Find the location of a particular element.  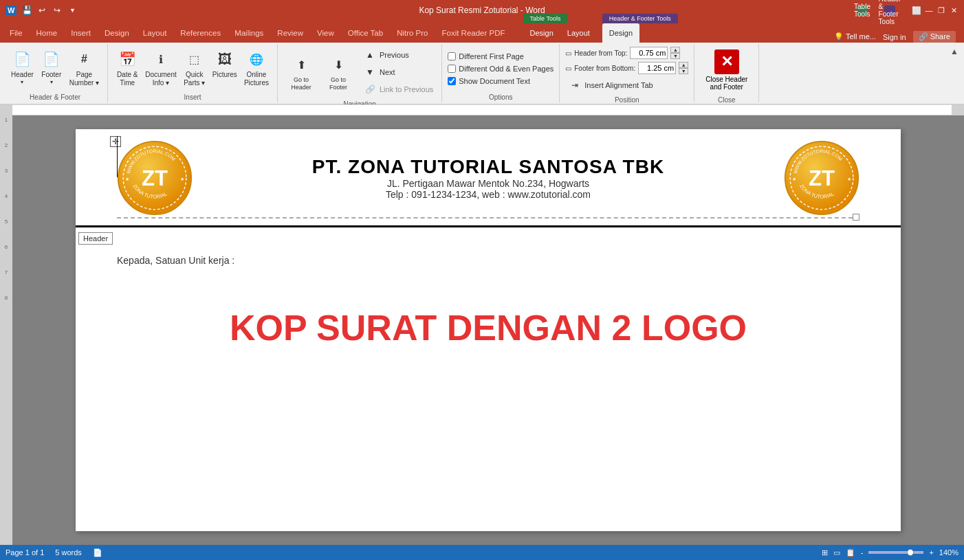

pictures-btn: 🖼 Pictures is located at coordinates (225, 63).